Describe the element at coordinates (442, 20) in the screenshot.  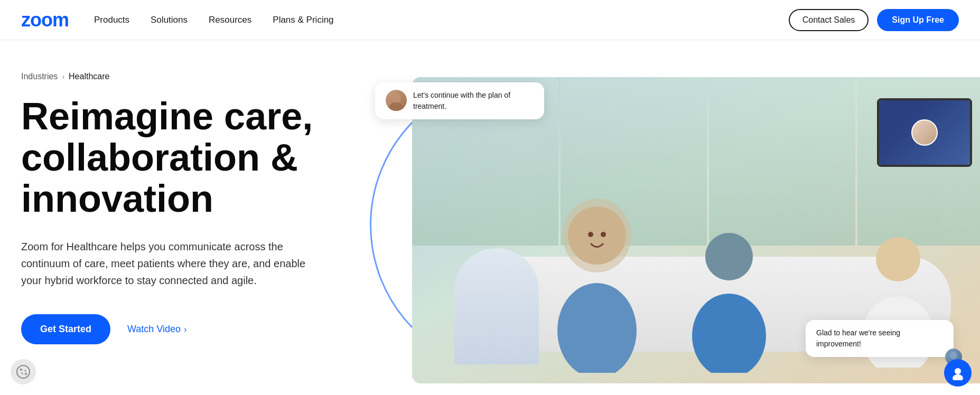
I see `nav-links: Products Solutions Resources Plans & Pri…` at that location.